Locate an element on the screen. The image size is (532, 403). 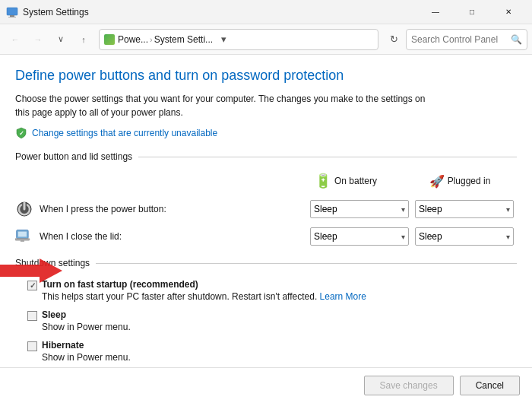
dropdown-arrow-icon2: ▾ is located at coordinates (508, 210).